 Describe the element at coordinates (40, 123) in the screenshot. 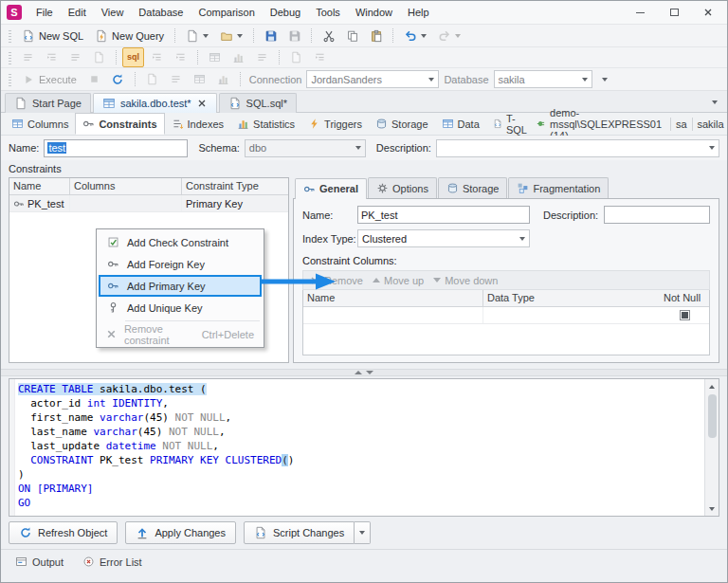

I see `tab-columns: Columns` at that location.